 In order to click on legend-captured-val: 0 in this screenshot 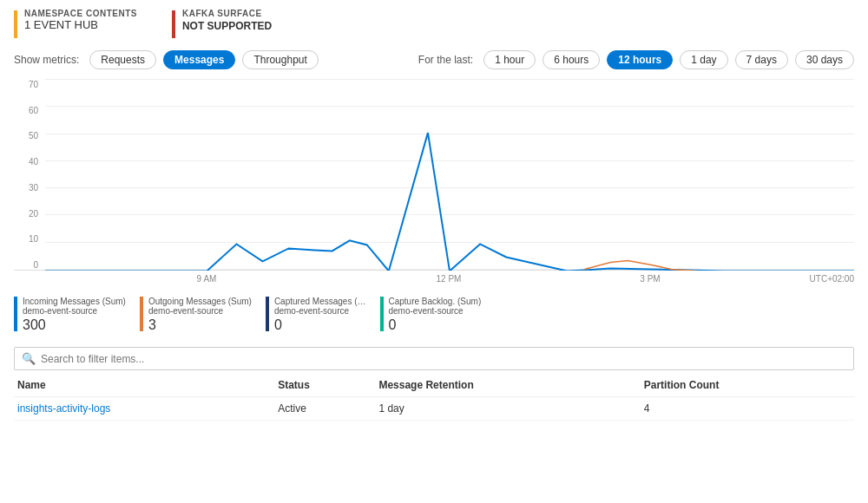, I will do `click(320, 325)`.